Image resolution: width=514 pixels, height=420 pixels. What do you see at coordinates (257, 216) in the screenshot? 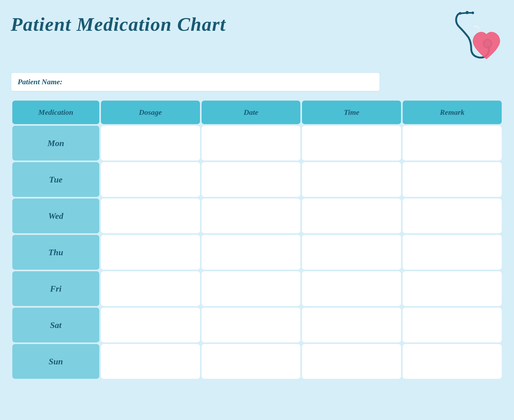
I see `table-row: Wed` at bounding box center [257, 216].